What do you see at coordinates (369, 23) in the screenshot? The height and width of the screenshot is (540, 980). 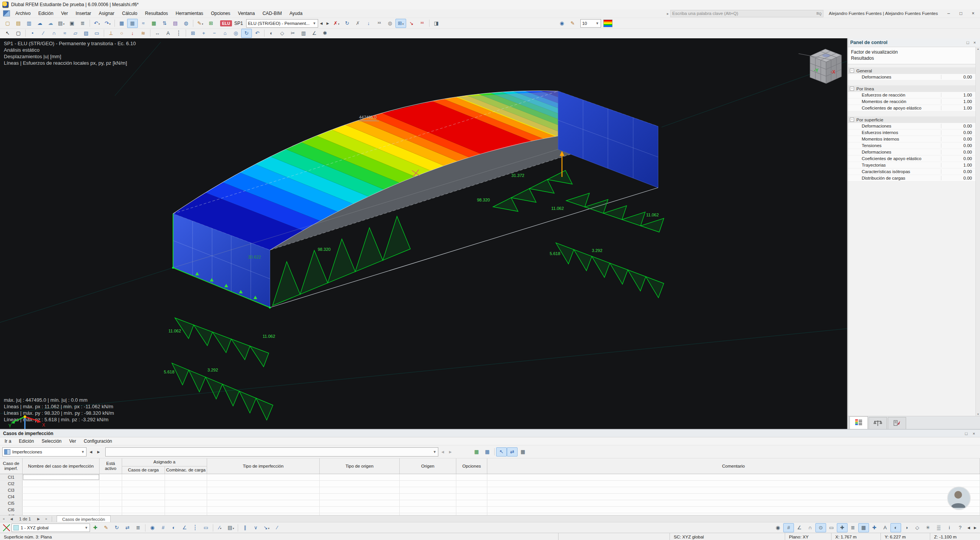 I see `result-arrow-icon: ↓` at bounding box center [369, 23].